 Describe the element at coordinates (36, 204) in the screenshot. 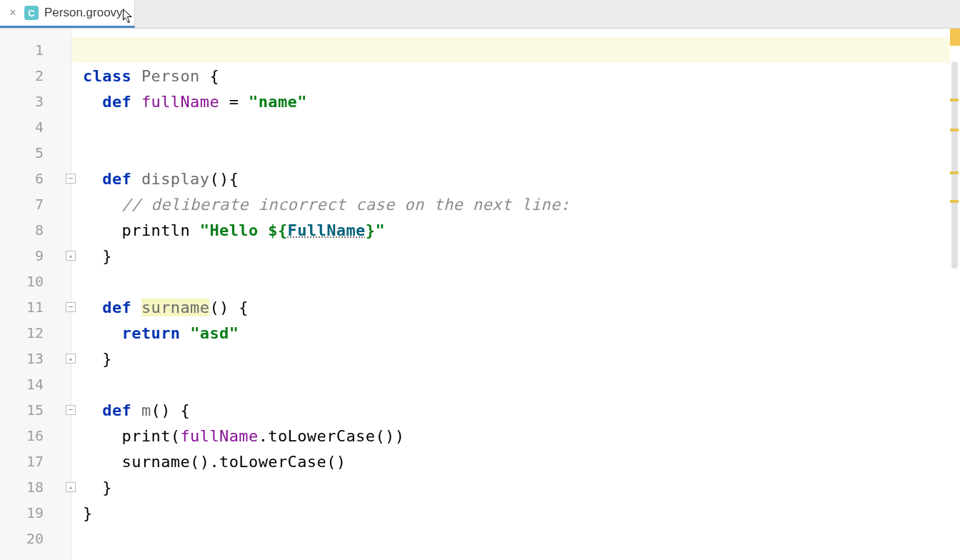

I see `line-number: 7` at that location.